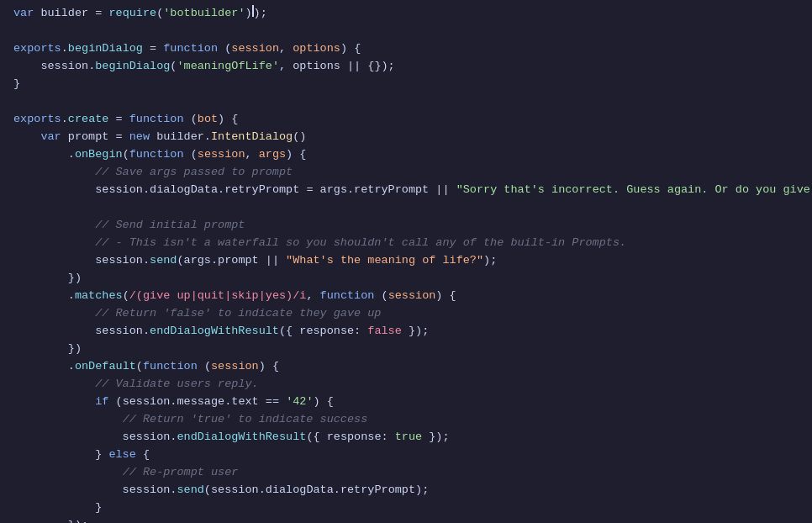 The height and width of the screenshot is (523, 812). I want to click on code-line-11: session.dialogData.retryPrompt = args.re…, so click(406, 190).